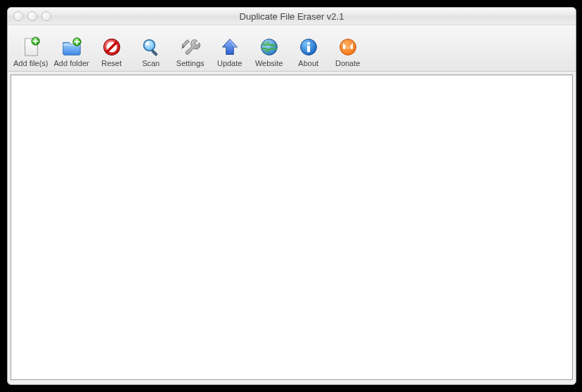  Describe the element at coordinates (230, 52) in the screenshot. I see `update-button: Update` at that location.